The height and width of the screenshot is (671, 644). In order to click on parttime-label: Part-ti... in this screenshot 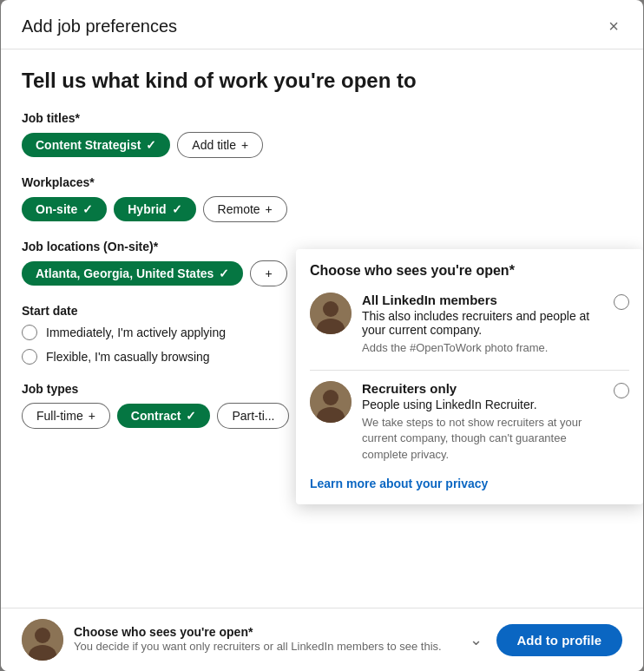, I will do `click(253, 416)`.